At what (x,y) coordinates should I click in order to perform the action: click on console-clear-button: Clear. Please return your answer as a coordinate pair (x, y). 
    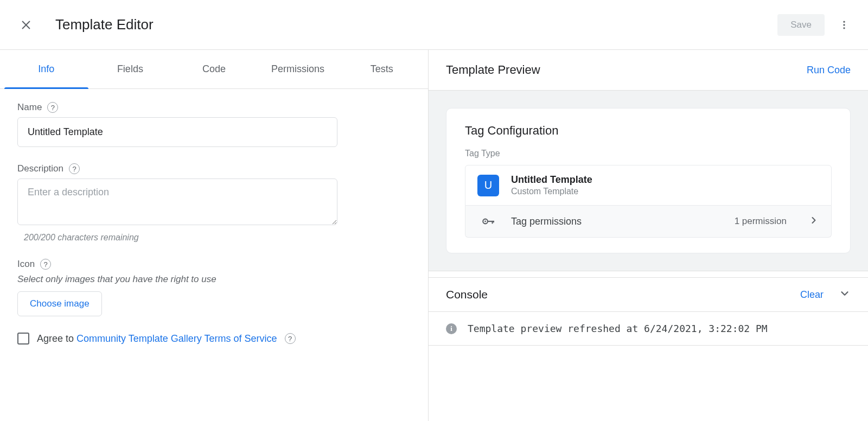
    Looking at the image, I should click on (812, 295).